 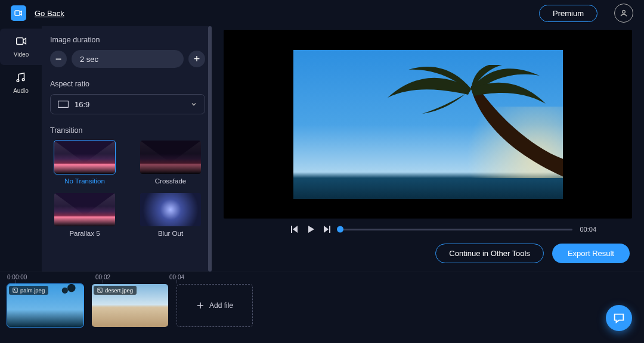 What do you see at coordinates (294, 229) in the screenshot?
I see `prev-button` at bounding box center [294, 229].